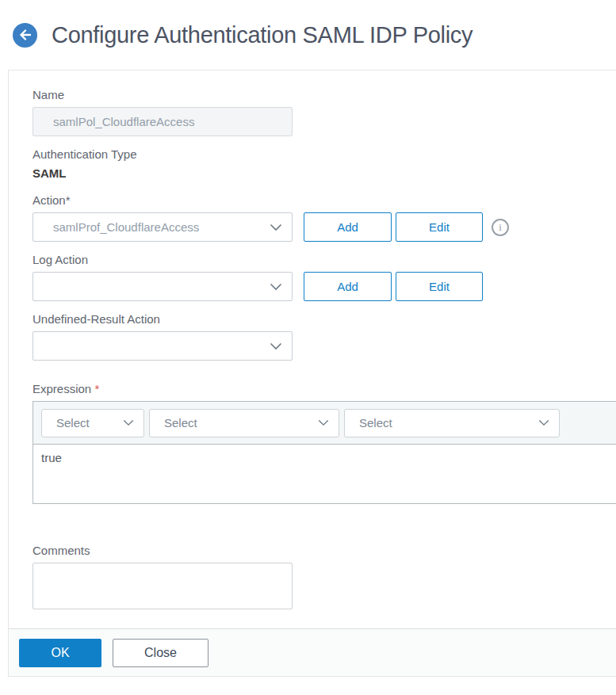  Describe the element at coordinates (452, 423) in the screenshot. I see `expression-operand-select-3: Select` at that location.